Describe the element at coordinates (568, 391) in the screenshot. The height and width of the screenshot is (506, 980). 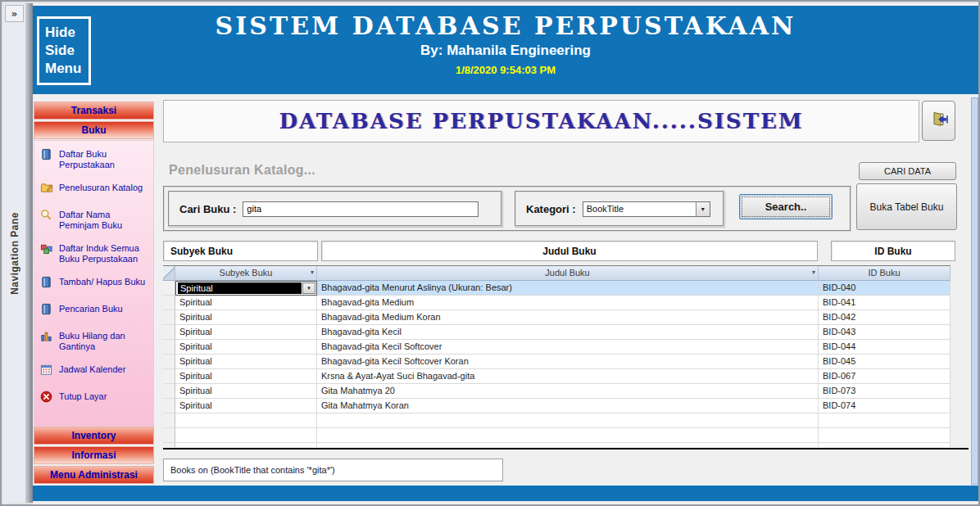
I see `judul-cell: Gita Mahatmya 20` at that location.